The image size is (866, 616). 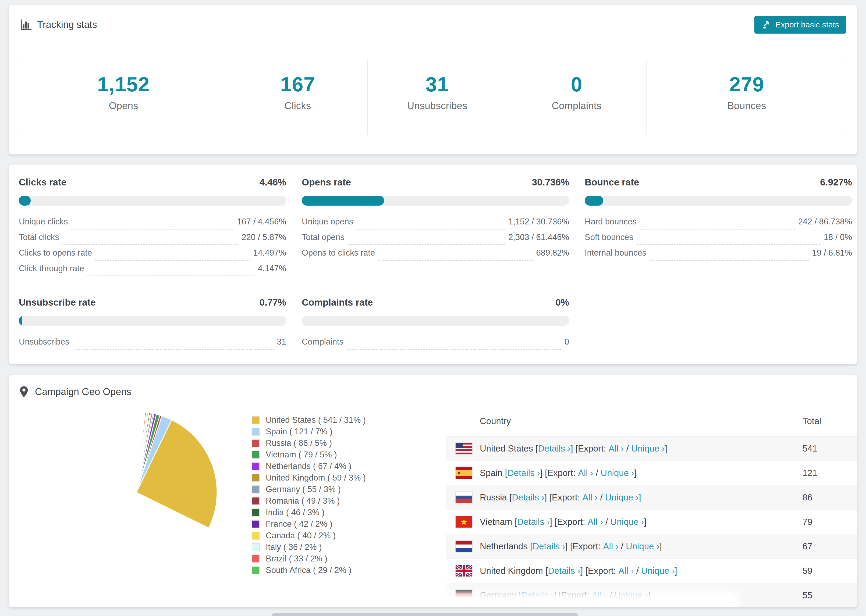 What do you see at coordinates (137, 492) in the screenshot?
I see `geo-opens-pie-chart` at bounding box center [137, 492].